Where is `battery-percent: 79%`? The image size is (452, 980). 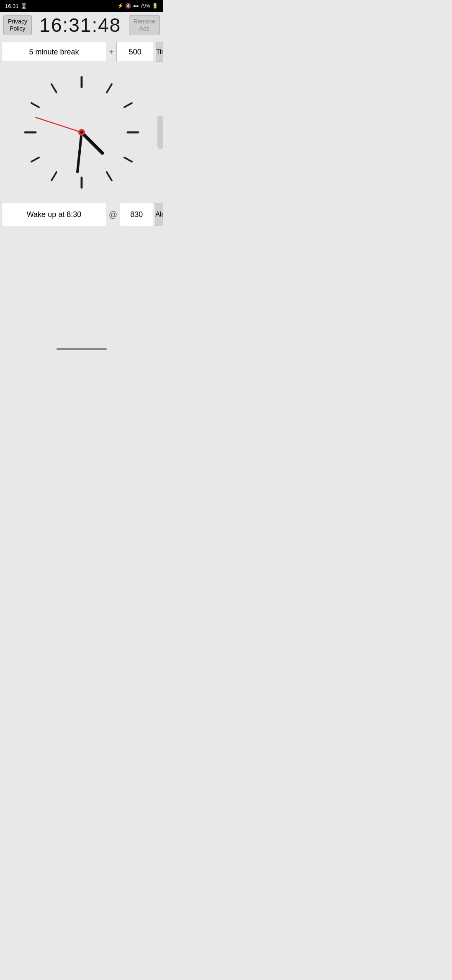
battery-percent: 79% is located at coordinates (145, 6).